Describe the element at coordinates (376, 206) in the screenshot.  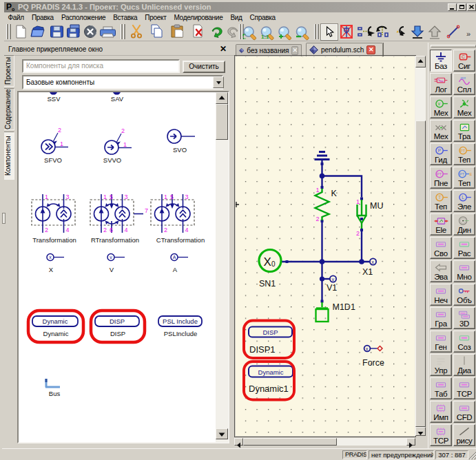
I see `svg-text: MU` at that location.